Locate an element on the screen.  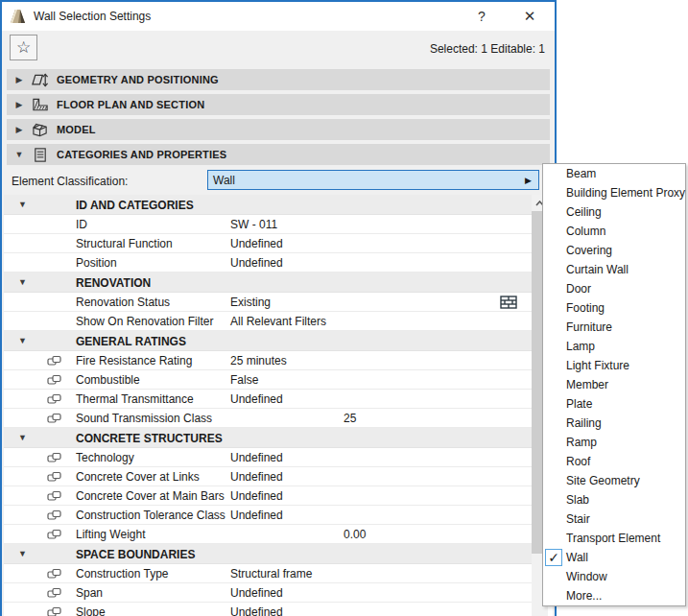
property-row: Thermal TransmittanceUndefined is located at coordinates (268, 399).